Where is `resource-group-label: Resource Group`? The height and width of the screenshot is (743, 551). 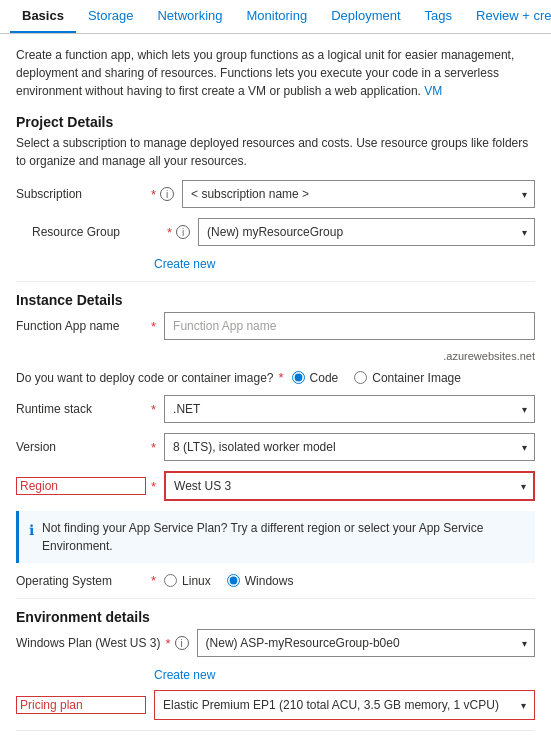 resource-group-label: Resource Group is located at coordinates (97, 232).